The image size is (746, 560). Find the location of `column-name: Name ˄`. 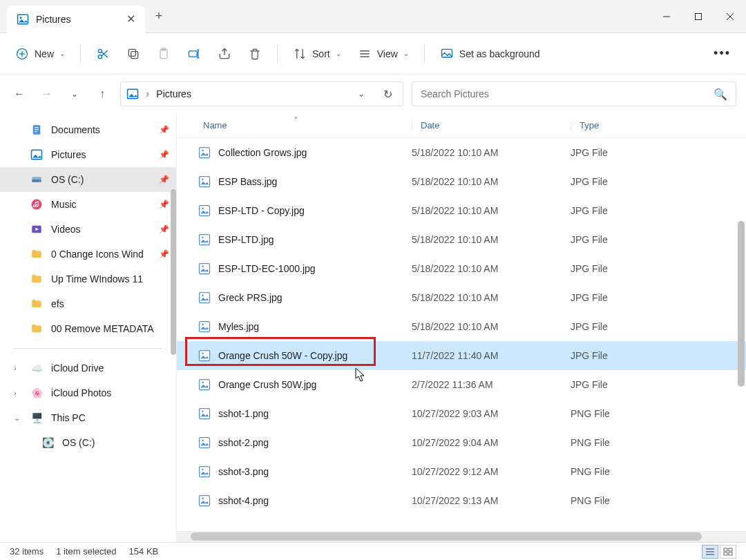

column-name: Name ˄ is located at coordinates (305, 126).